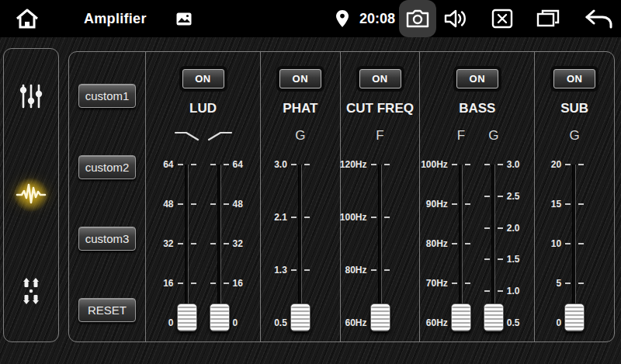  I want to click on bass-on-button: ON, so click(477, 79).